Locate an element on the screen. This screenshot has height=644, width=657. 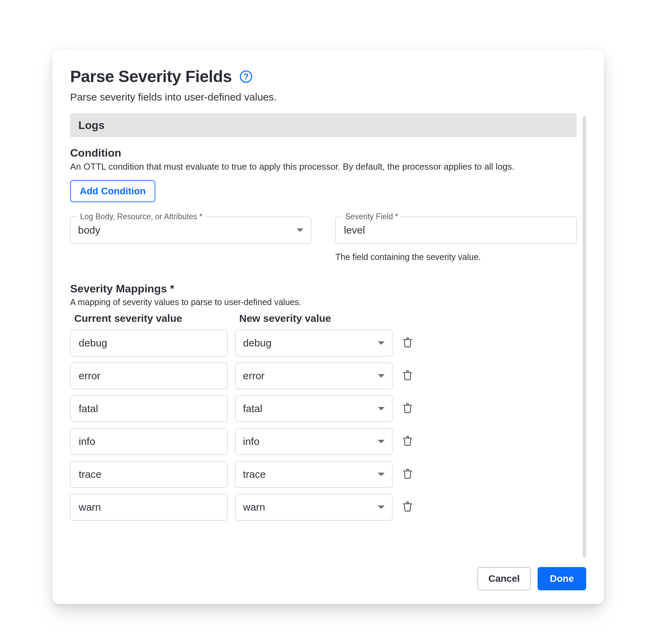
mapping-new-value: trace is located at coordinates (308, 474).